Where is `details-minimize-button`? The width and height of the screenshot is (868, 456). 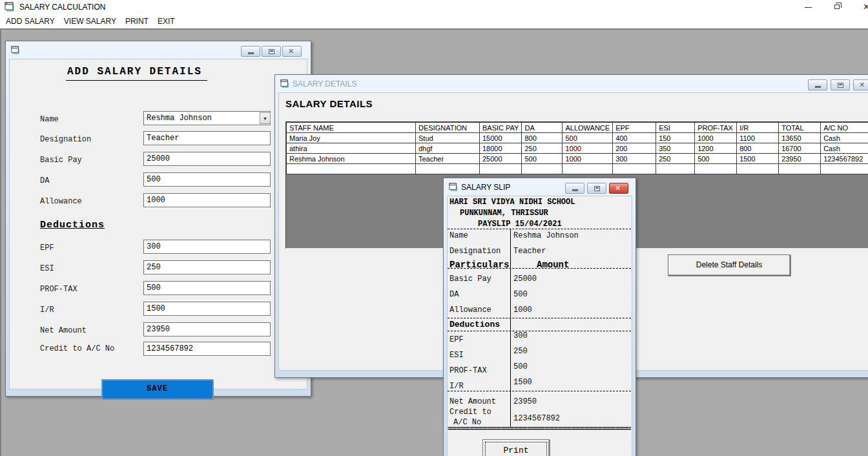
details-minimize-button is located at coordinates (818, 85).